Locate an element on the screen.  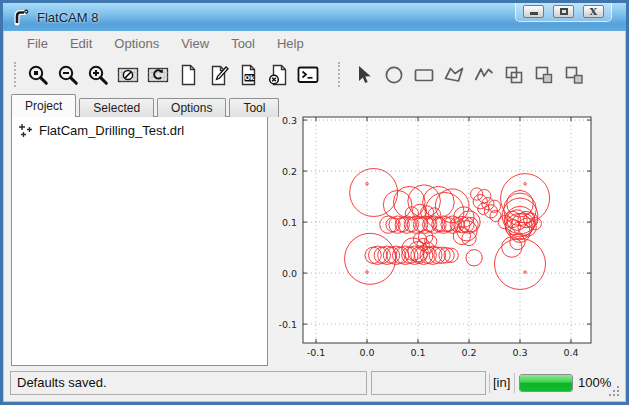
zoom-fit-button is located at coordinates (38, 74).